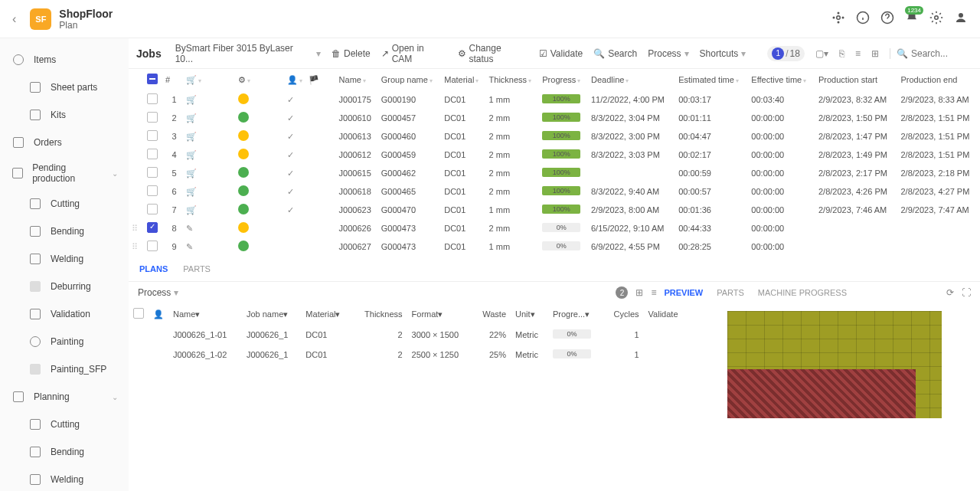 This screenshot has height=491, width=980. What do you see at coordinates (856, 80) in the screenshot?
I see `col-prodstart: Production start` at bounding box center [856, 80].